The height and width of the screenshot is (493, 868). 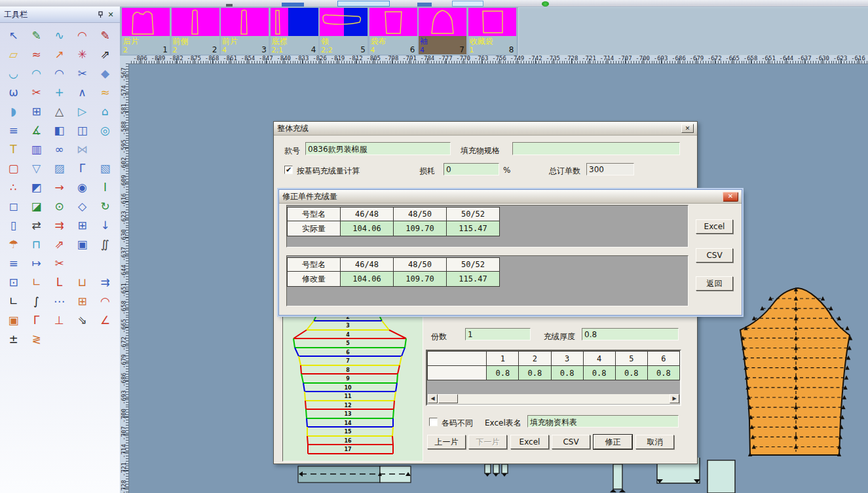 I want to click on scissors-icon: ✂, so click(x=83, y=73).